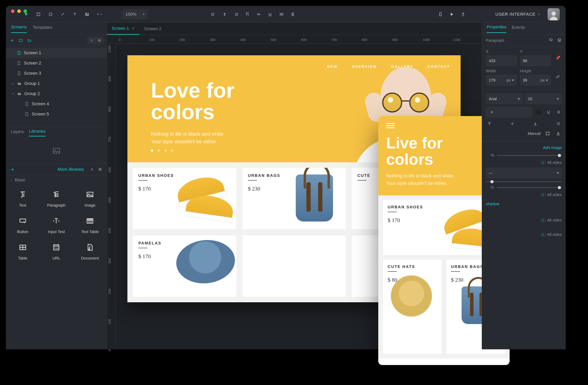 The width and height of the screenshot is (588, 385). What do you see at coordinates (551, 41) in the screenshot?
I see `visibility-icon` at bounding box center [551, 41].